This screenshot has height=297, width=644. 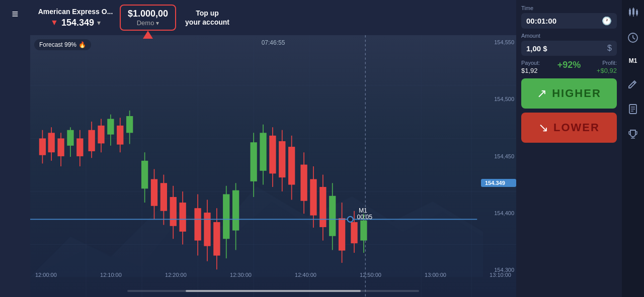 What do you see at coordinates (610, 63) in the screenshot?
I see `profit-label: Profit:` at bounding box center [610, 63].